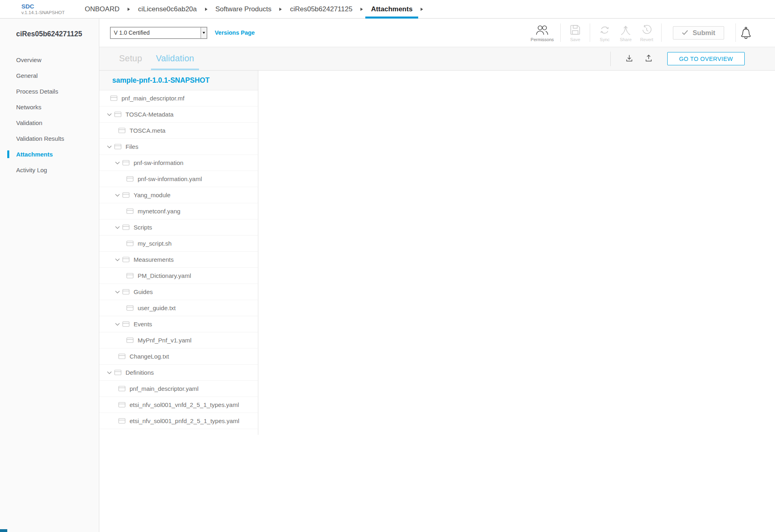  What do you see at coordinates (698, 33) in the screenshot?
I see `submit-button: Submit` at bounding box center [698, 33].